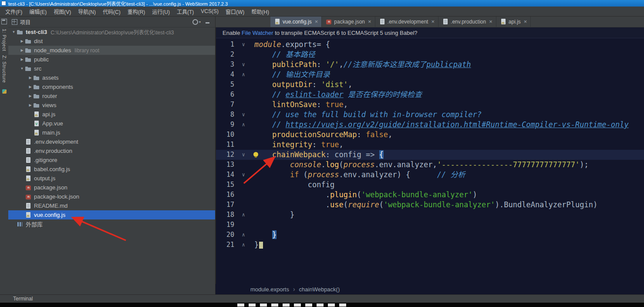 The height and width of the screenshot is (307, 644). Describe the element at coordinates (430, 235) in the screenshot. I see `code-line-20: 20∧ }` at that location.